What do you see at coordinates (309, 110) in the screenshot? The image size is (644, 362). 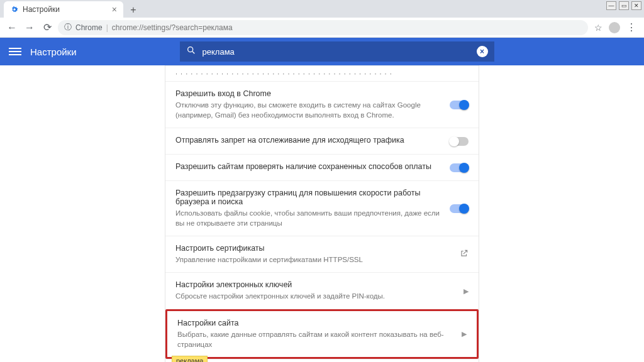 I see `setting-subtitle: Отключив эту функцию, вы сможете входить…` at bounding box center [309, 110].